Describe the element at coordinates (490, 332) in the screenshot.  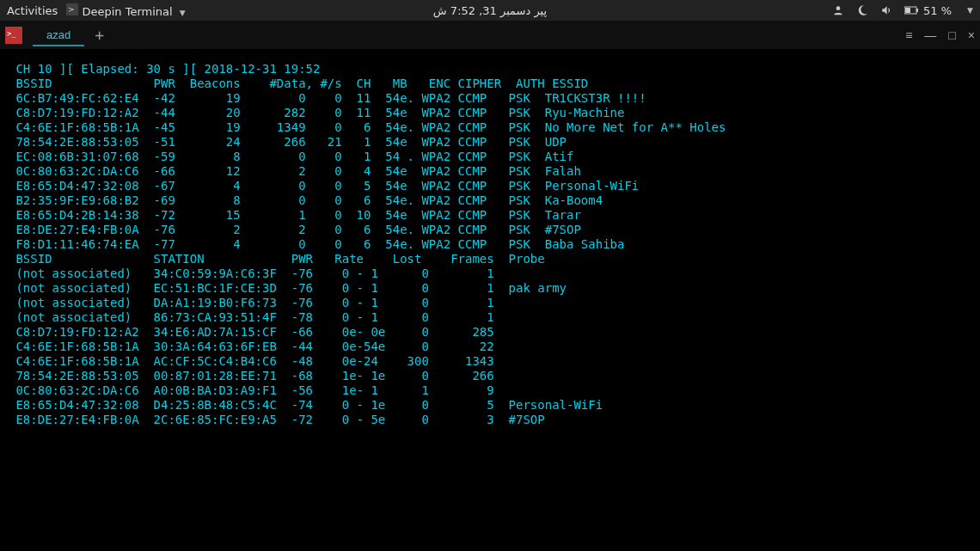
I see `terminal-line: C8:D7:19:FD:12:A2 34:E6:AD:7A:15:CF -66 …` at that location.